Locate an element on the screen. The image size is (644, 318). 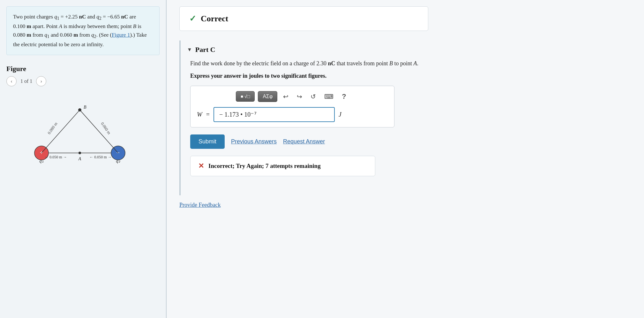
svg-text: B is located at coordinates (85, 107).